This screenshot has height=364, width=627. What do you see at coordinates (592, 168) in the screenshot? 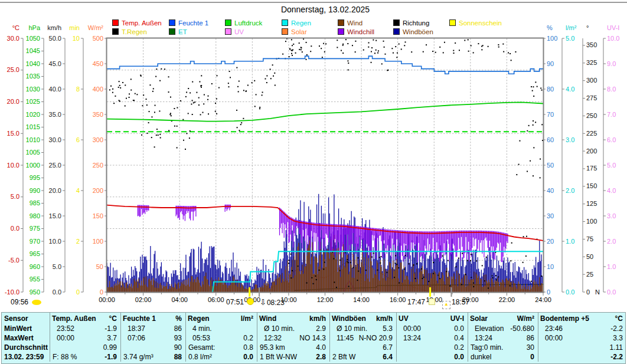
I see `svg-text: 175` at bounding box center [592, 168].